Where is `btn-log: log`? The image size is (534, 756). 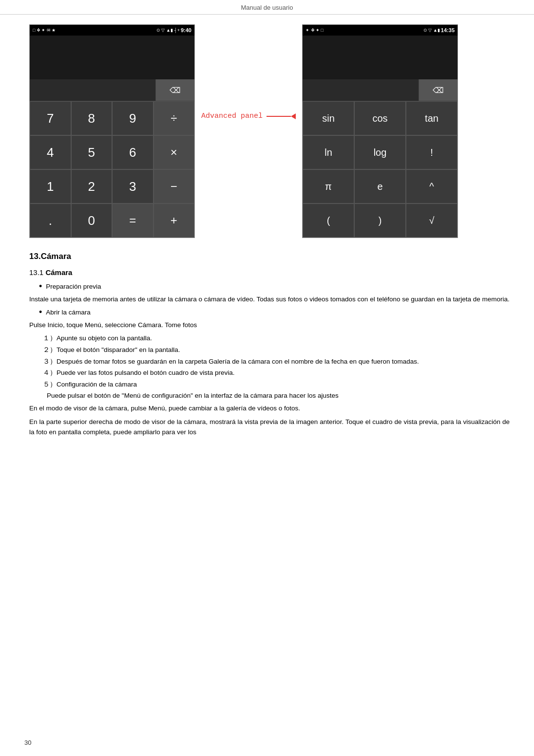 btn-log: log is located at coordinates (380, 152).